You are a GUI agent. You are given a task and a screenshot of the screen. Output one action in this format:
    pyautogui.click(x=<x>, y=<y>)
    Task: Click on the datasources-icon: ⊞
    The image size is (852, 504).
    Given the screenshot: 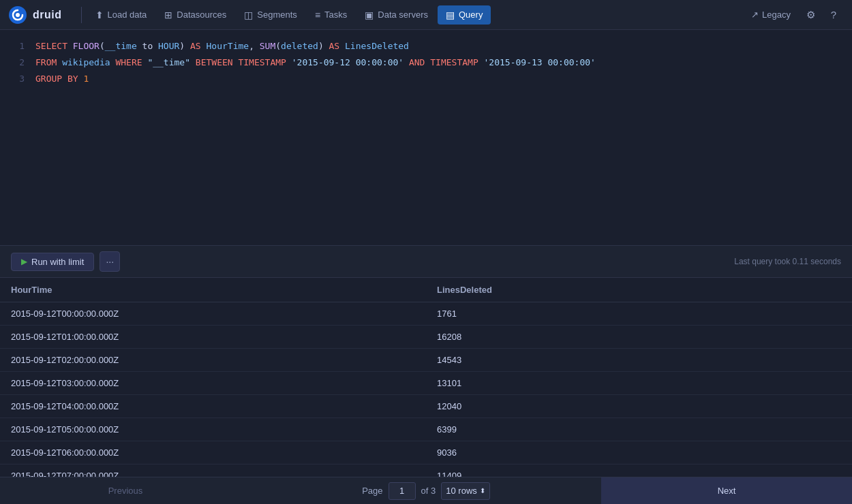 What is the action you would take?
    pyautogui.click(x=168, y=15)
    